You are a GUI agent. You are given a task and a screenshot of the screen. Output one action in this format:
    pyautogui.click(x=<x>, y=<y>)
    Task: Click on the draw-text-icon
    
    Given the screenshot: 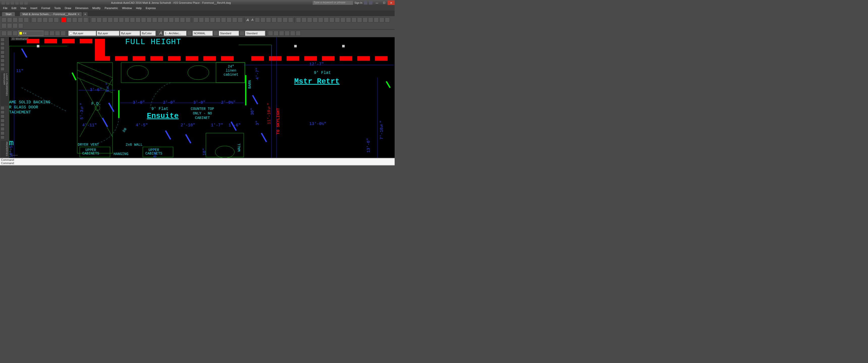 What is the action you would take?
    pyautogui.click(x=2, y=69)
    